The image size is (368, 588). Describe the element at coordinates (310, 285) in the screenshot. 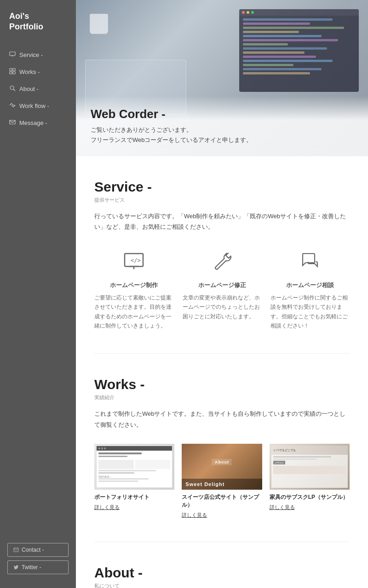

I see `service-card-consult-title: ホームページ相談` at that location.